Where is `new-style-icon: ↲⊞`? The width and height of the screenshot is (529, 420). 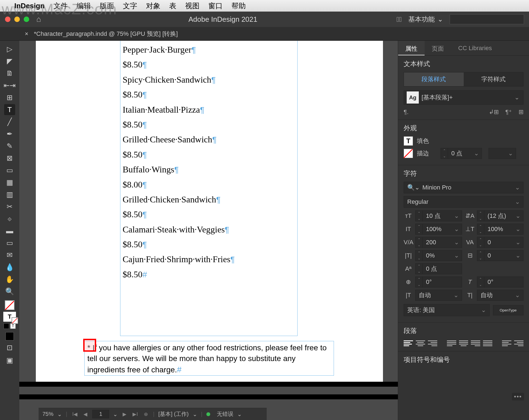 new-style-icon: ↲⊞ is located at coordinates (494, 112).